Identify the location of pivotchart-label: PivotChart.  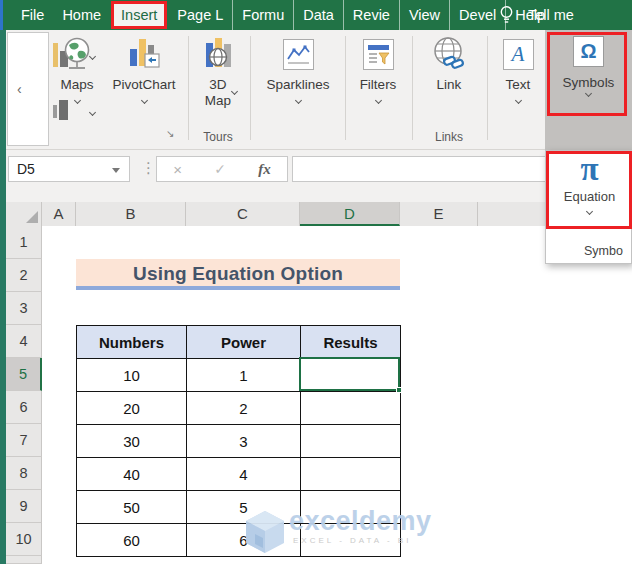
(144, 85).